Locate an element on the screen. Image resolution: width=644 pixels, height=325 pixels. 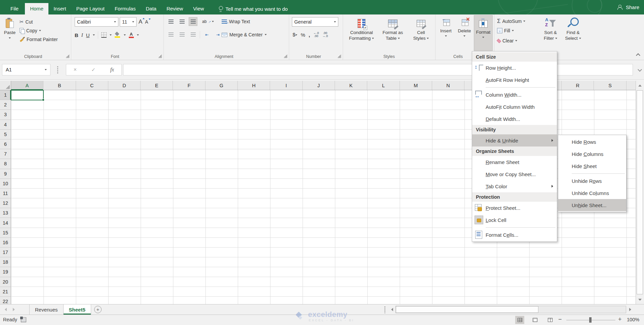
row-header: 2 is located at coordinates (5, 105).